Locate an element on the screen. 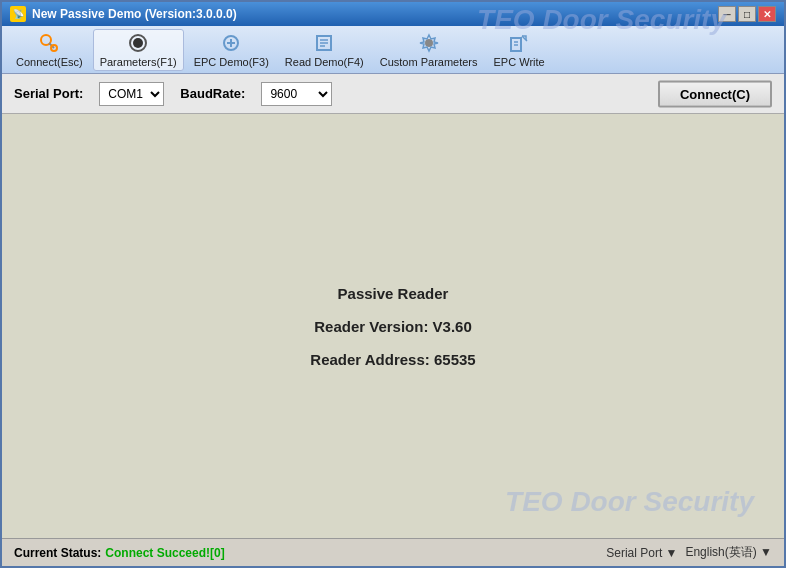 Image resolution: width=786 pixels, height=568 pixels. epc-demo-label: EPC Demo(F3) is located at coordinates (232, 62).